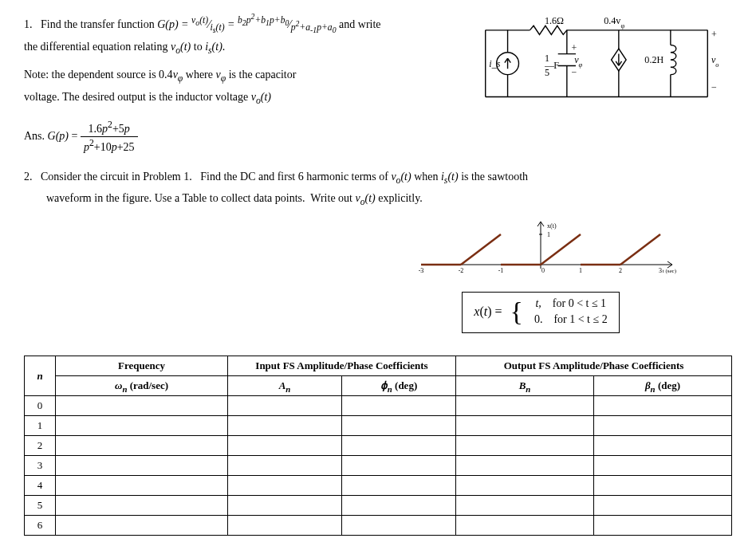 Image resolution: width=756 pixels, height=550 pixels. I want to click on brace-icon: {, so click(517, 312).